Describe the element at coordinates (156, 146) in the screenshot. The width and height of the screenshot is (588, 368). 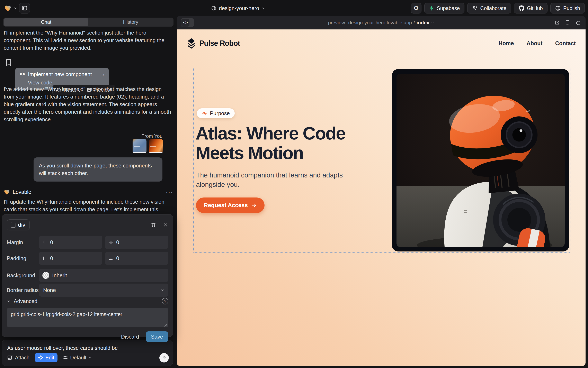
I see `attachment-thumbnail-orange` at that location.